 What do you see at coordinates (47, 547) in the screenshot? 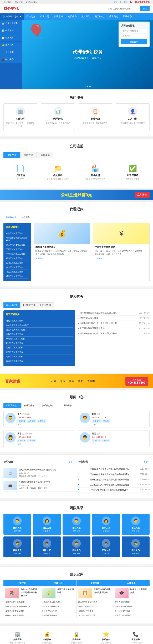
I see `team-member-11: 👨 团队人员 职务名称` at bounding box center [47, 547].